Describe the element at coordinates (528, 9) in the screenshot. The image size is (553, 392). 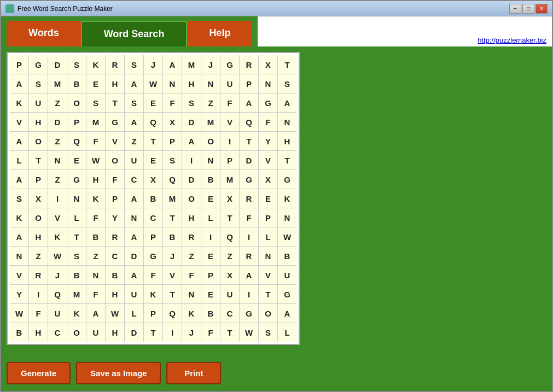
I see `maximize-button: □` at that location.